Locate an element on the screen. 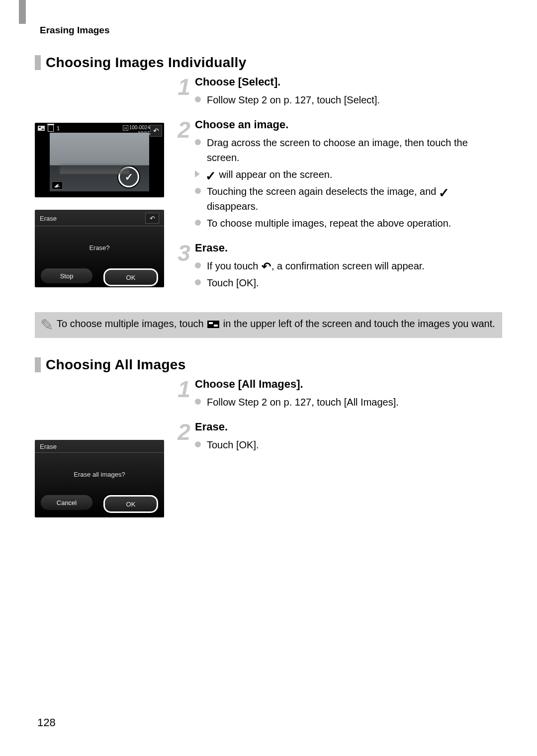 Image resolution: width=537 pixels, height=756 pixels. dialog-message: Erase all images? is located at coordinates (99, 474).